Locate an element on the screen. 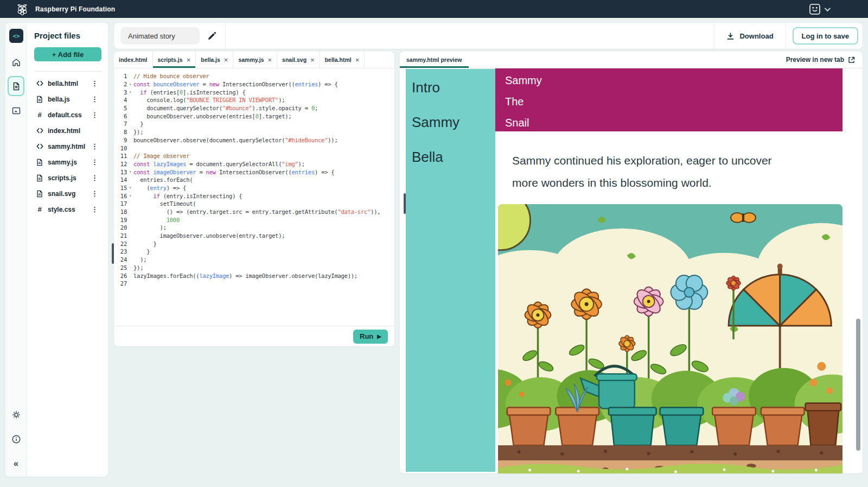 Image resolution: width=868 pixels, height=487 pixels. file-name: style.css is located at coordinates (62, 210).